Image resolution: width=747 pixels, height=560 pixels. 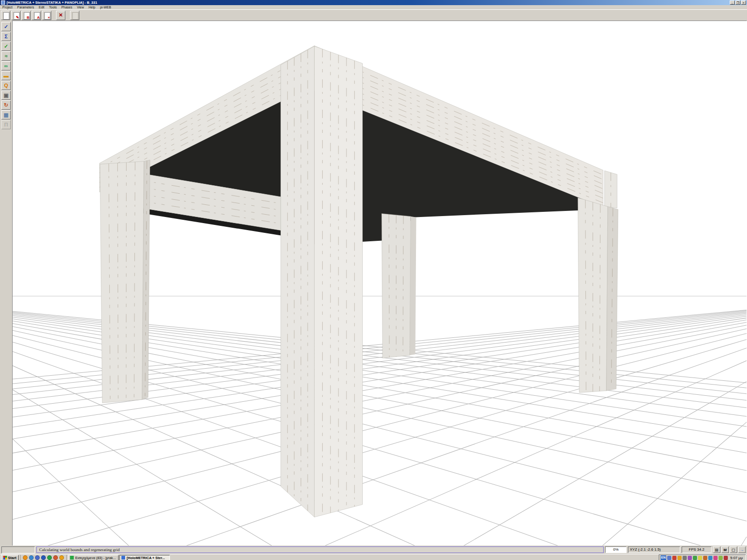 I want to click on page-letter: ✎, so click(x=18, y=18).